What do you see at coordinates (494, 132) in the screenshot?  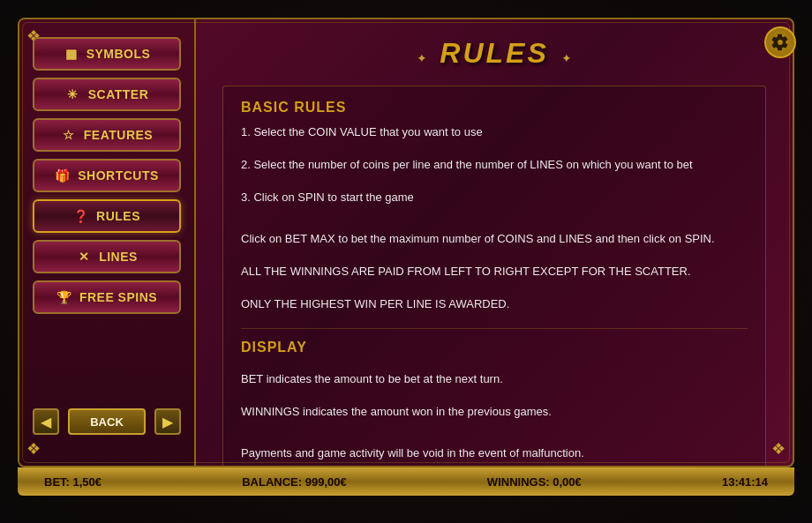 I see `rule1-text: 1. Select the COIN VALUE that you want t…` at bounding box center [494, 132].